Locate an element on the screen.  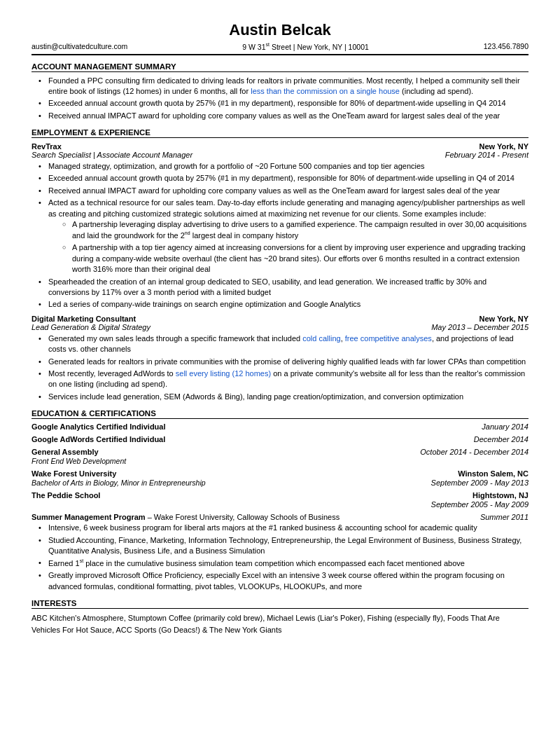
edu-location-wfu: Winston Salem, NC is located at coordinates (493, 474).